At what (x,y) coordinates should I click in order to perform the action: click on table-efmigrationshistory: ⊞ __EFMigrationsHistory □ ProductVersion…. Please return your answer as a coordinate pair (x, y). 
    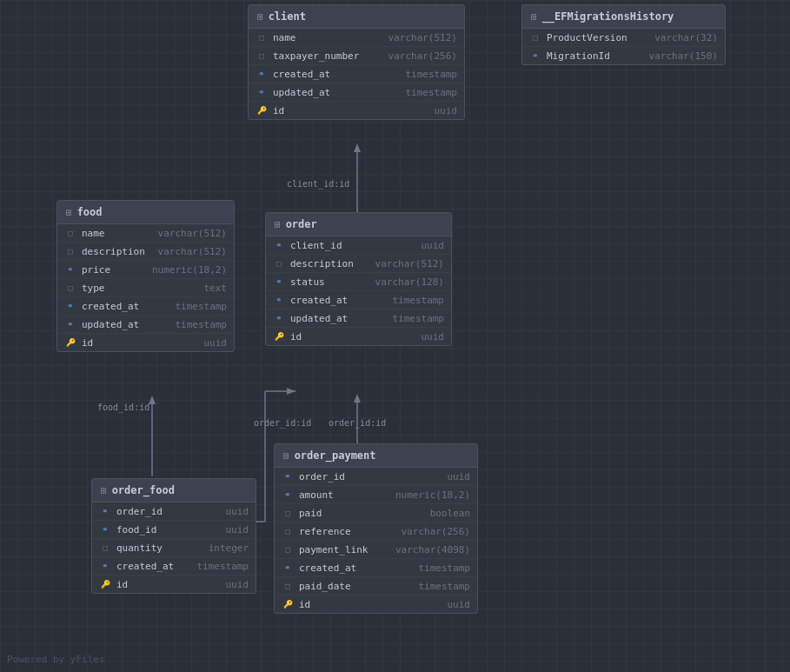
    Looking at the image, I should click on (624, 35).